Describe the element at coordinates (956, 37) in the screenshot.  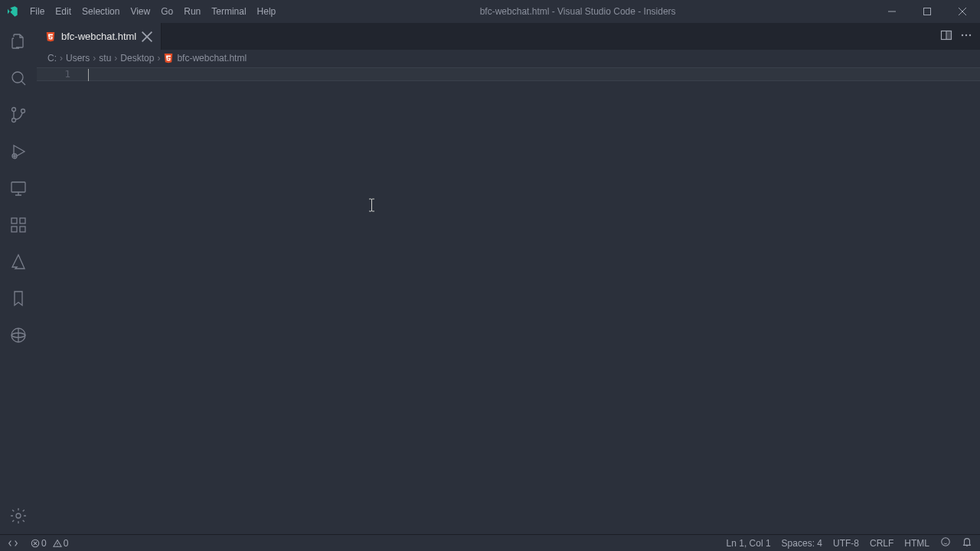
I see `editor-actions` at that location.